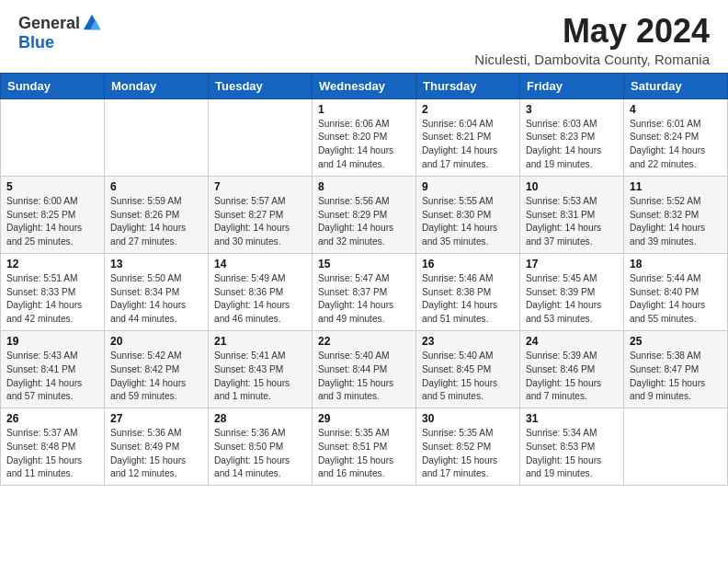 This screenshot has height=563, width=728. What do you see at coordinates (572, 454) in the screenshot?
I see `day-info: Sunrise: 5:34 AMSunset: 8:53 PMDaylight:…` at bounding box center [572, 454].